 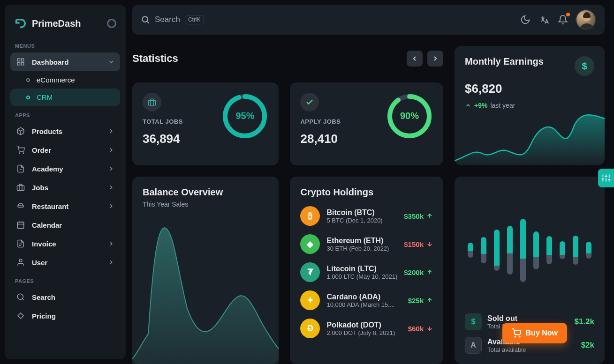 I want to click on crypto-sub: 5 BTC (Dec 1, 2020), so click(x=362, y=220).